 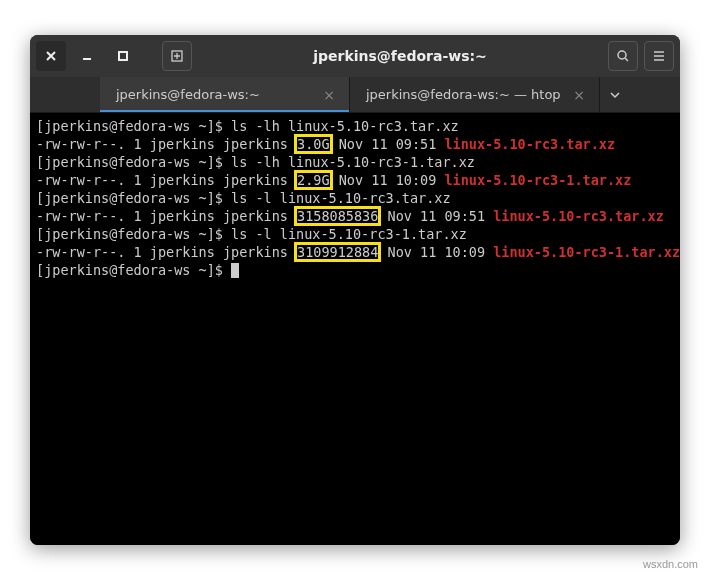 What do you see at coordinates (123, 56) in the screenshot?
I see `maximize-button` at bounding box center [123, 56].